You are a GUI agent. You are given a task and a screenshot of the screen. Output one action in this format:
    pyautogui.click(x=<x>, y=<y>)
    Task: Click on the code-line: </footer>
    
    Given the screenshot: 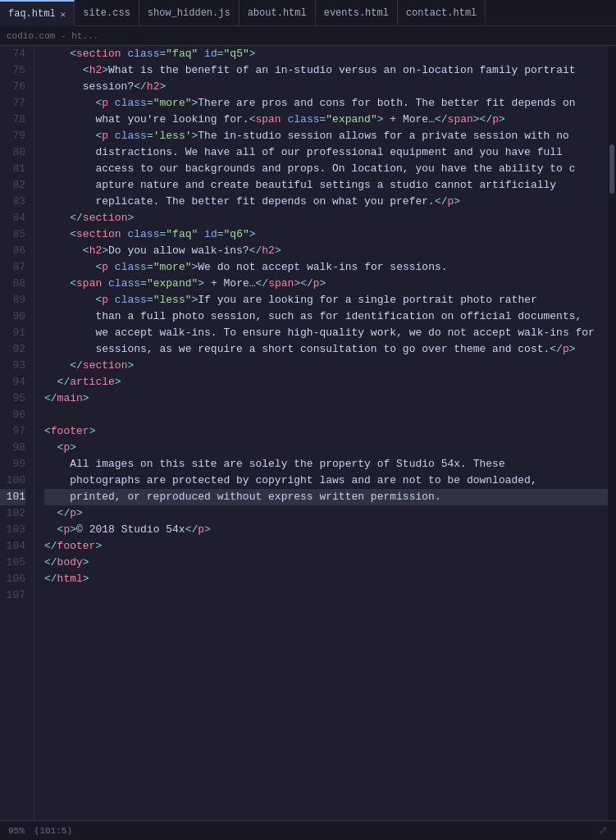 What is the action you would take?
    pyautogui.click(x=326, y=546)
    